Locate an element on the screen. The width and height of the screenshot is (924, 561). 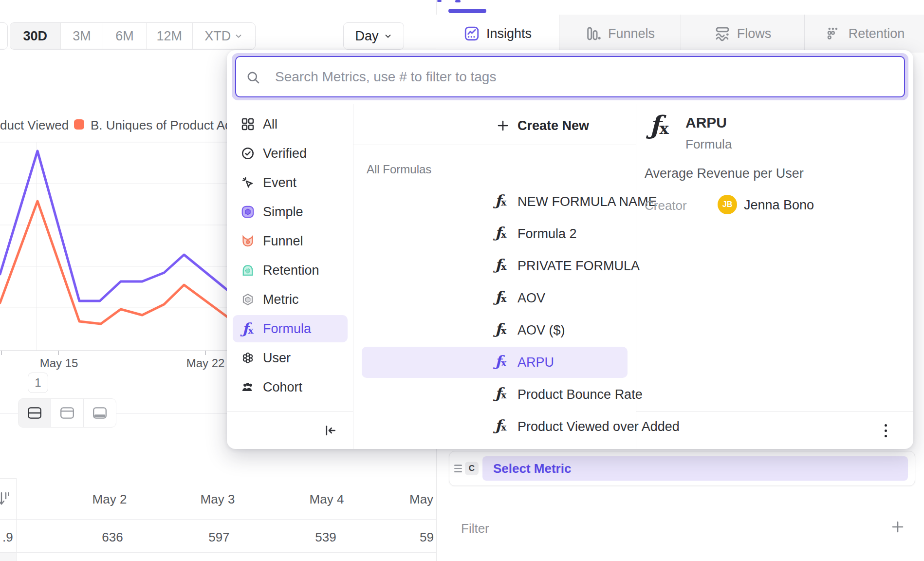
sidebar-item-simple: Simple is located at coordinates (290, 212).